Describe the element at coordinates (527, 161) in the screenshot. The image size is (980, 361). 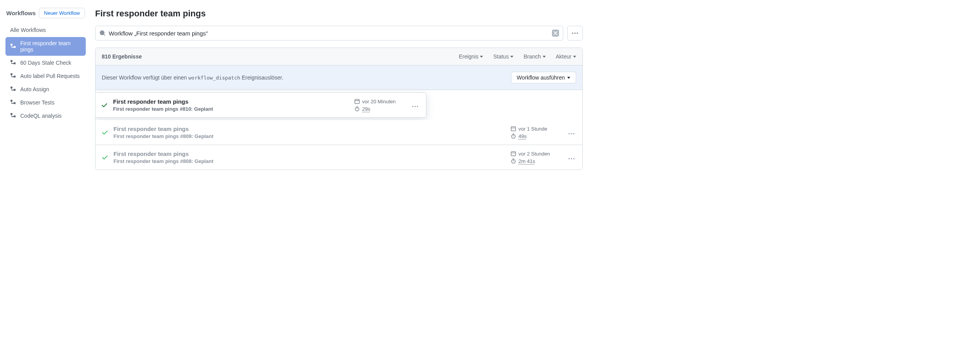
I see `run-duration: 2m 41s` at that location.